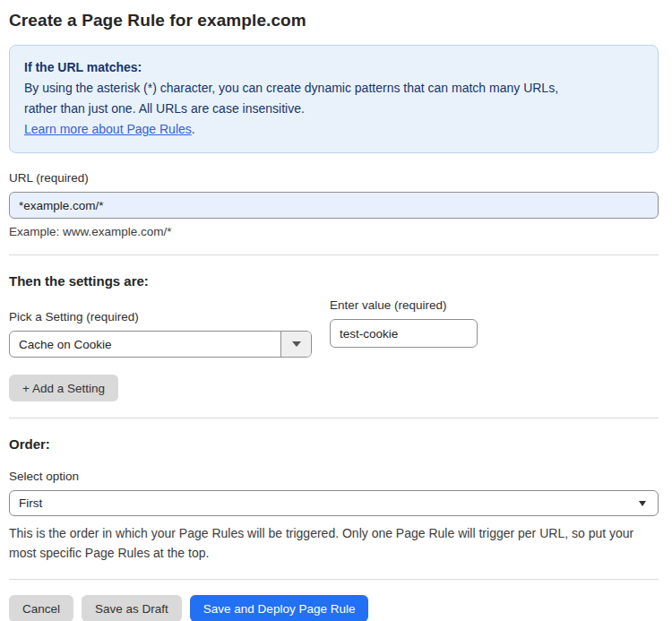 The image size is (672, 621). I want to click on add-setting-button: + Add a Setting, so click(64, 388).